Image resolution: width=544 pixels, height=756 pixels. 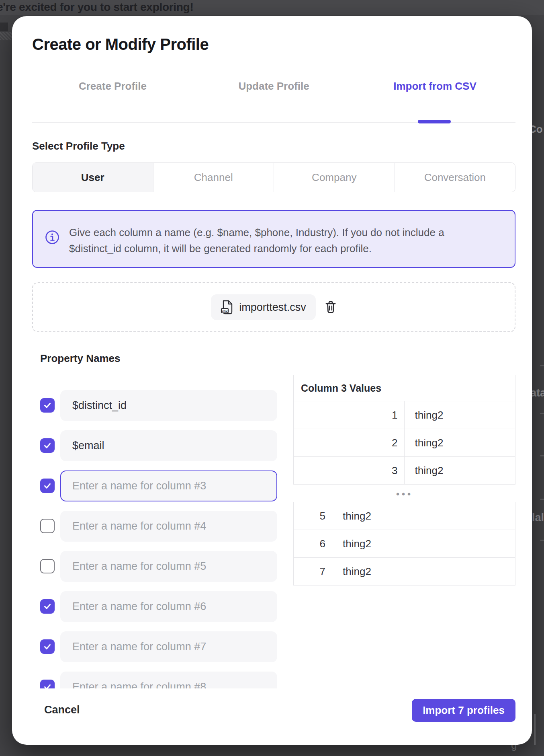 What do you see at coordinates (349, 442) in the screenshot?
I see `row-index: 2` at bounding box center [349, 442].